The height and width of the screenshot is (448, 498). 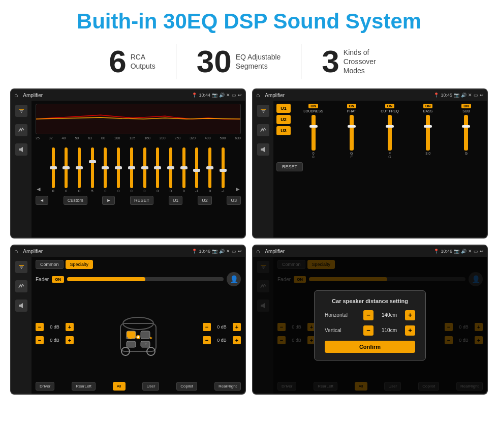 I want to click on cx-speaker-icon, so click(x=263, y=150).